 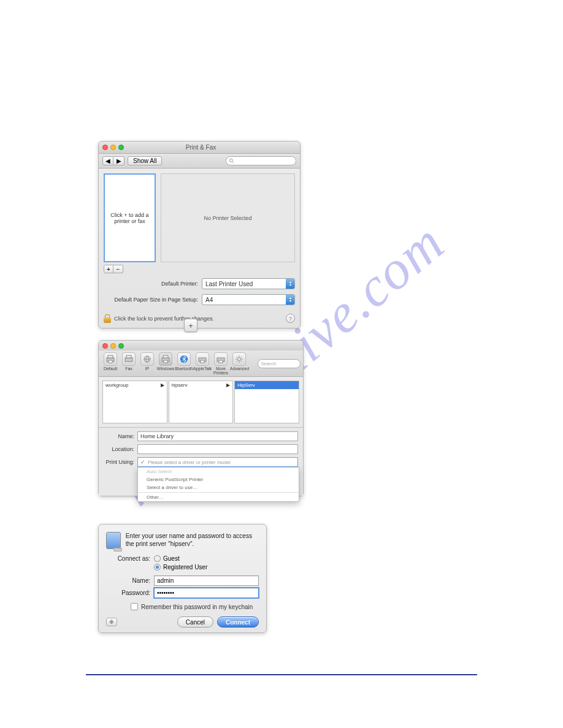 I want to click on remember-label: Remember this password in my keychain, so click(x=197, y=607).